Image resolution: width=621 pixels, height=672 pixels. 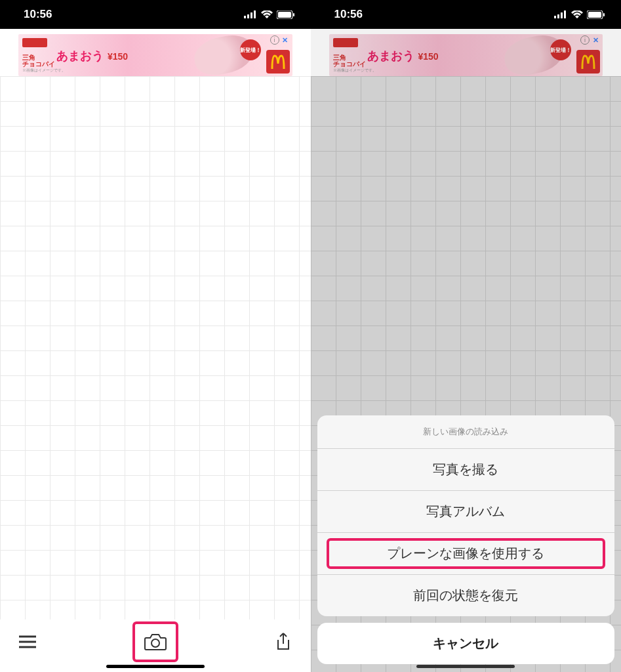 I want to click on sheet-option-restore-previous: 前回の状態を復元, so click(x=466, y=596).